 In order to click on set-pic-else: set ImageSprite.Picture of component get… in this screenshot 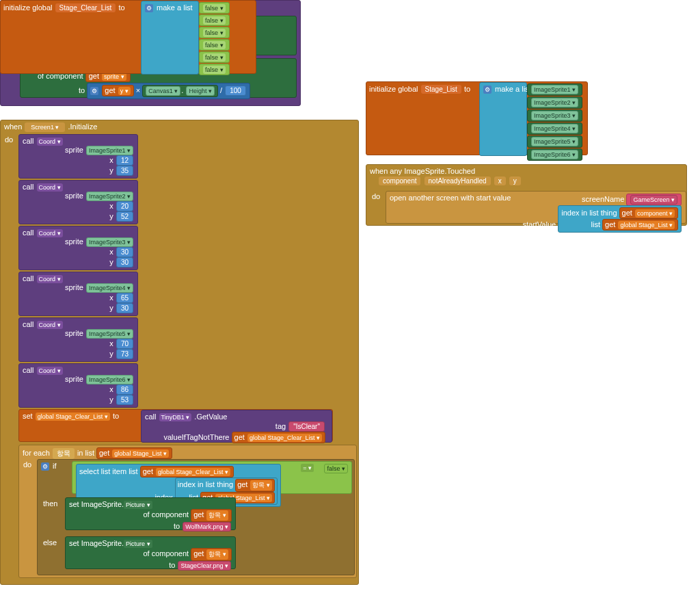, I will do `click(150, 553)`.